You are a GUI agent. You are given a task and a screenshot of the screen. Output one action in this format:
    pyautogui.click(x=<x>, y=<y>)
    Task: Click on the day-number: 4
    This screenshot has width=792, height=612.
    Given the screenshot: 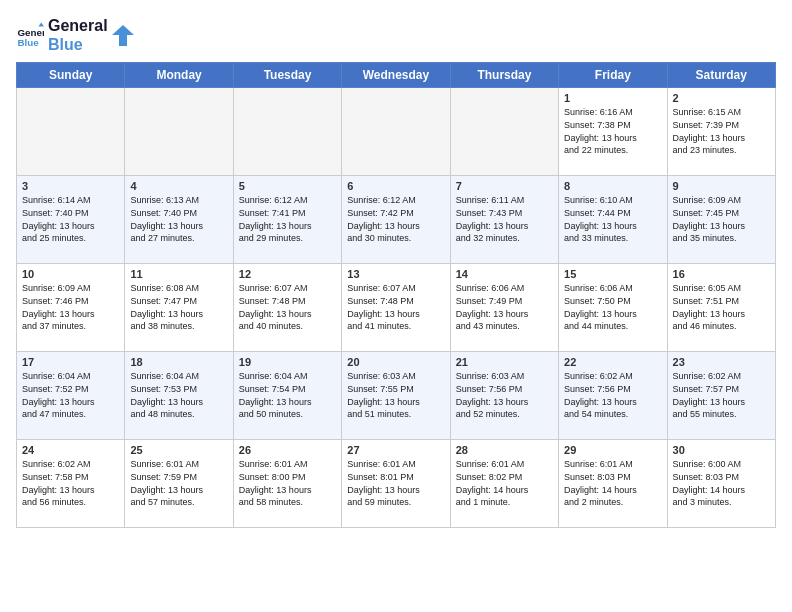 What is the action you would take?
    pyautogui.click(x=178, y=186)
    